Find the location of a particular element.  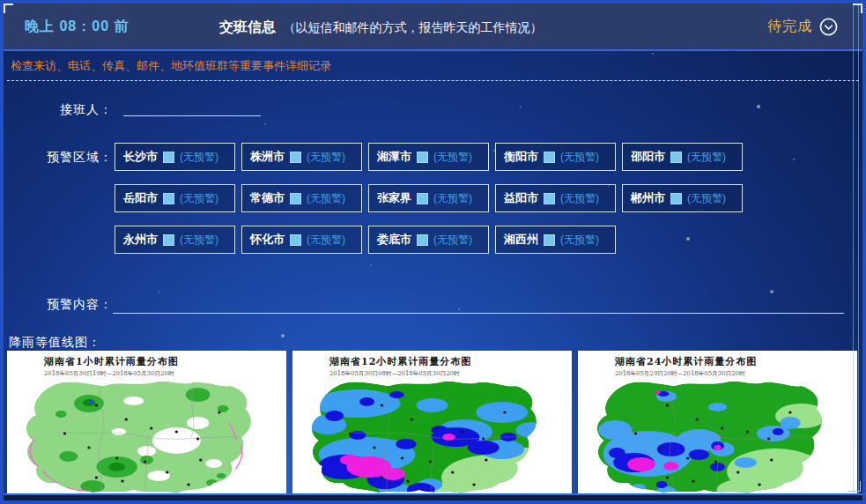

city-name: 湘潭市 is located at coordinates (395, 157).